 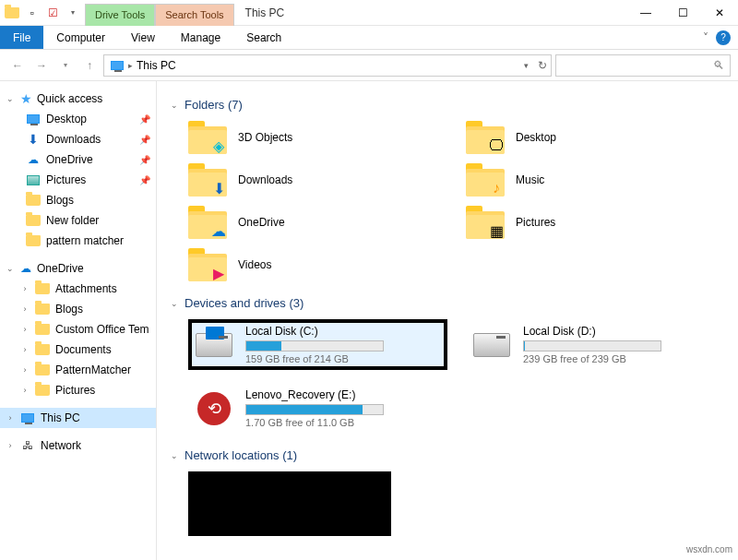 I want to click on address-location: This PC, so click(x=157, y=66).